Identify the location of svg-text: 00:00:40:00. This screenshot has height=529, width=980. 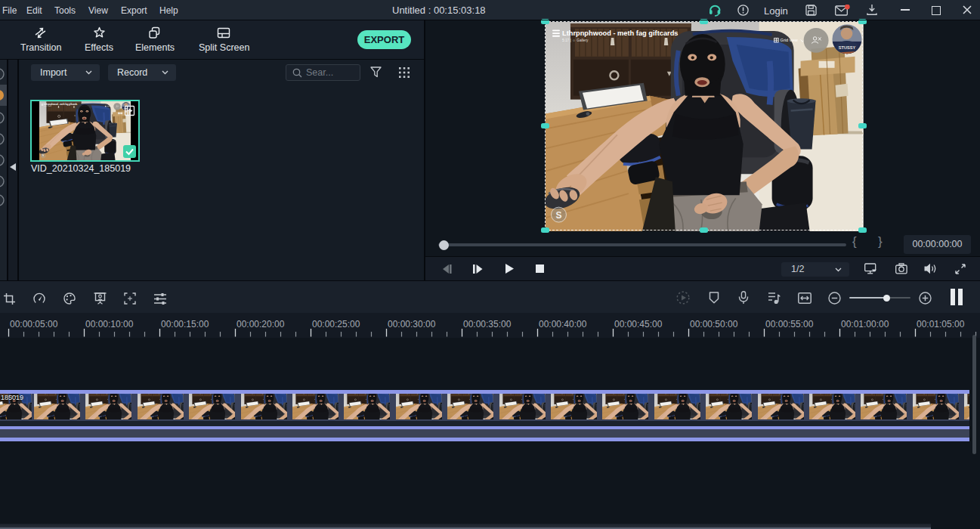
(563, 324).